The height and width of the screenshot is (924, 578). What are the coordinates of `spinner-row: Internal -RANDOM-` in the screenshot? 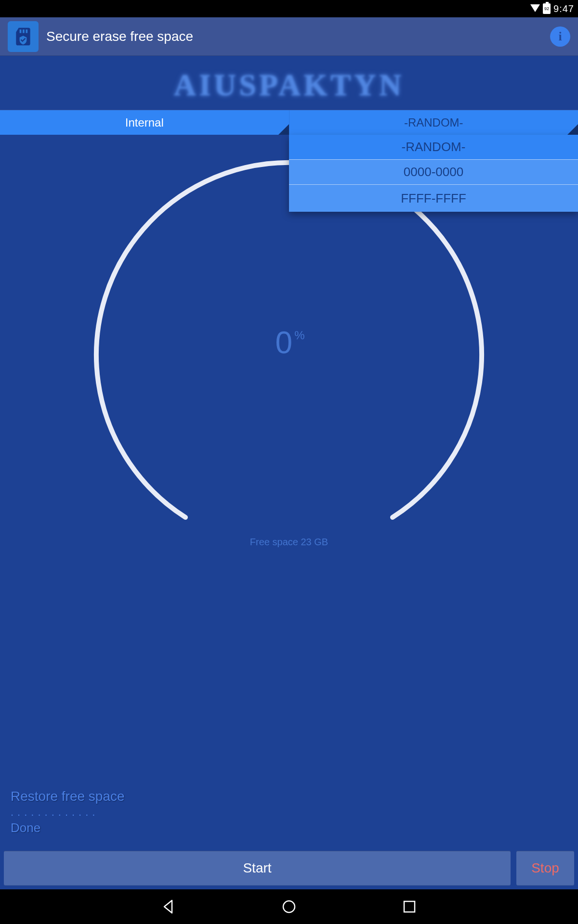 It's located at (289, 122).